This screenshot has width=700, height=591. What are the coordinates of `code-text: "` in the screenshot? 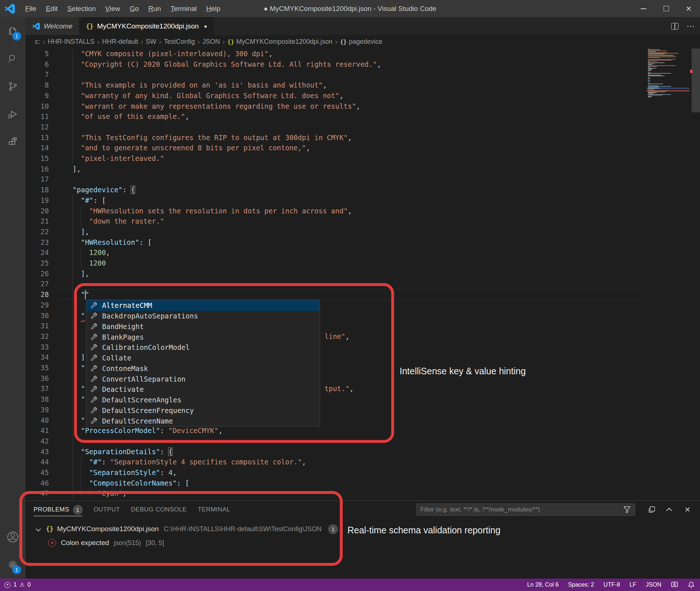 It's located at (83, 420).